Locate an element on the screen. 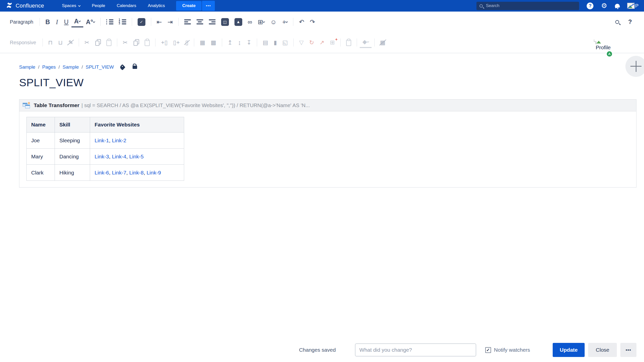  table-mode-dropdown: Responsive is located at coordinates (23, 42).